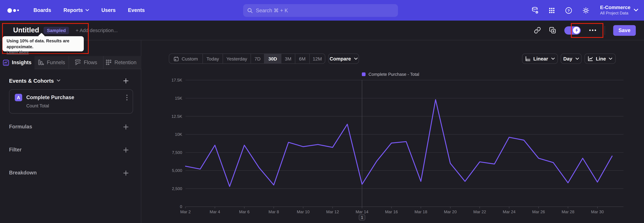 The height and width of the screenshot is (223, 644). What do you see at coordinates (78, 63) in the screenshot?
I see `flows-icon` at bounding box center [78, 63].